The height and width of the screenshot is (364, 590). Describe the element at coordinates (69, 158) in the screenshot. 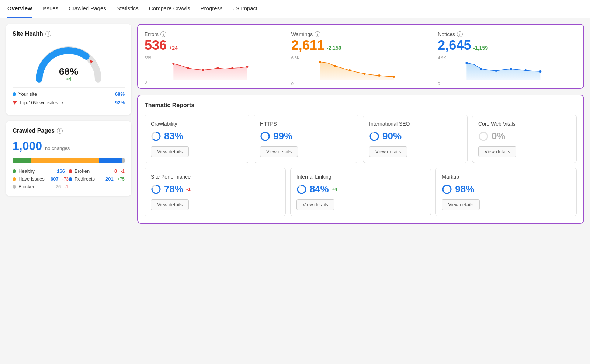

I see `crawled-pages-card: Crawled Pages i 1,000 no changes Healthy…` at that location.